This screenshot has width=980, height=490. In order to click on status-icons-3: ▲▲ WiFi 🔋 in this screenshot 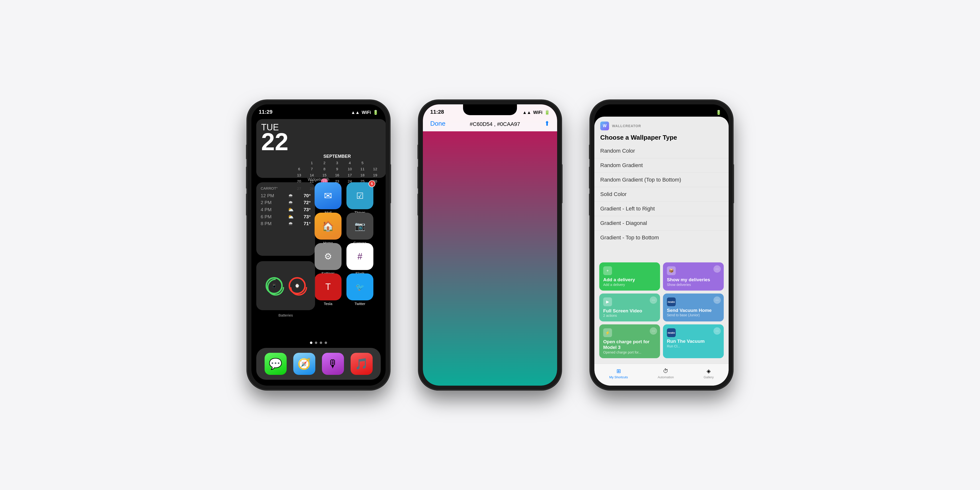, I will do `click(708, 113)`.